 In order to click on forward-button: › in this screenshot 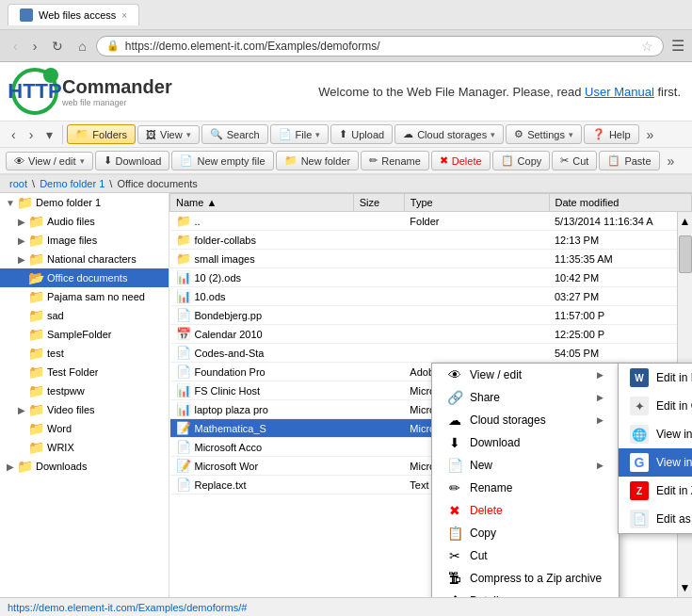, I will do `click(36, 46)`.